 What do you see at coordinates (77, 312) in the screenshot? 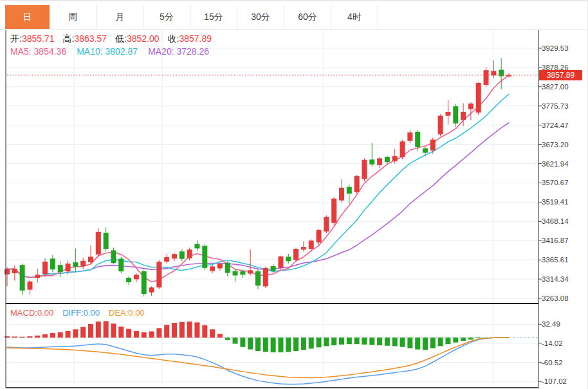
I see `macd-readout: MACD:0.00DIFF:0.00DEA:0.00` at bounding box center [77, 312].